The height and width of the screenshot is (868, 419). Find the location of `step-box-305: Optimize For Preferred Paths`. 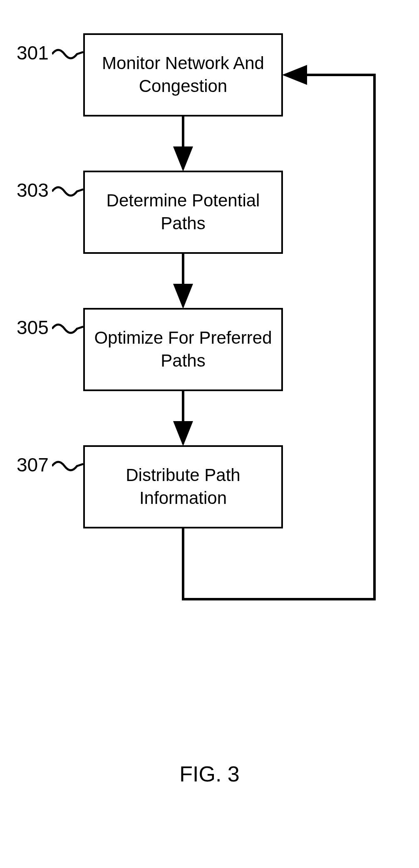

step-box-305: Optimize For Preferred Paths is located at coordinates (183, 350).